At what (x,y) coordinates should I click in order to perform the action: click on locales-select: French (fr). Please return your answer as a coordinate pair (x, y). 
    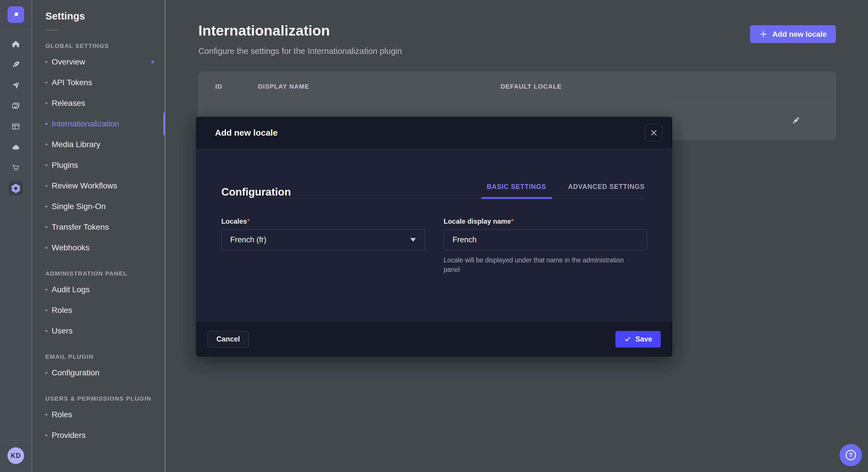
    Looking at the image, I should click on (323, 240).